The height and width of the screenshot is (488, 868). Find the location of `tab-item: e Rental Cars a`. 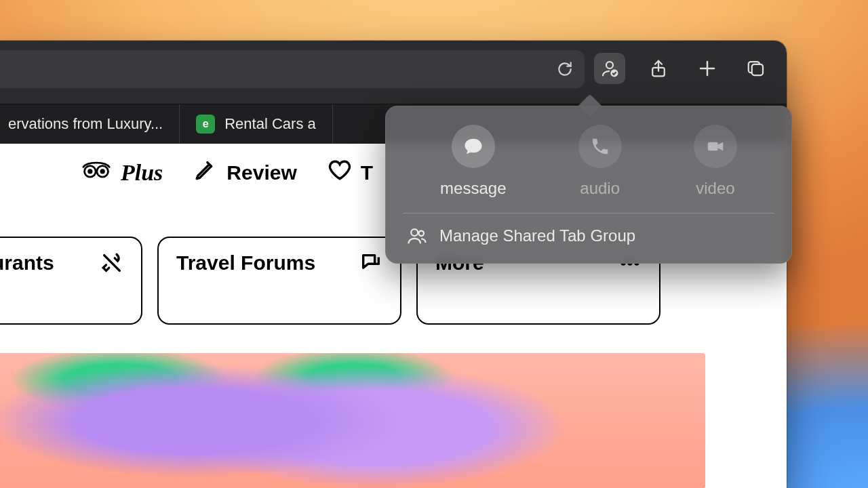

tab-item: e Rental Cars a is located at coordinates (256, 124).